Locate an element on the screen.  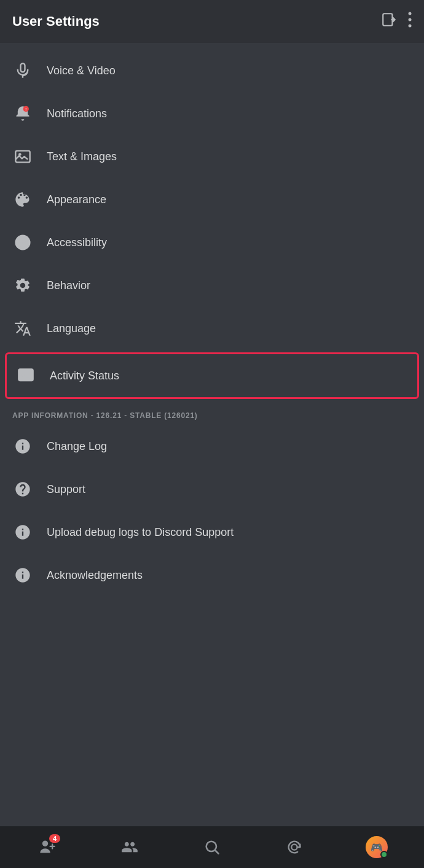
question-circle-icon is located at coordinates (23, 489).